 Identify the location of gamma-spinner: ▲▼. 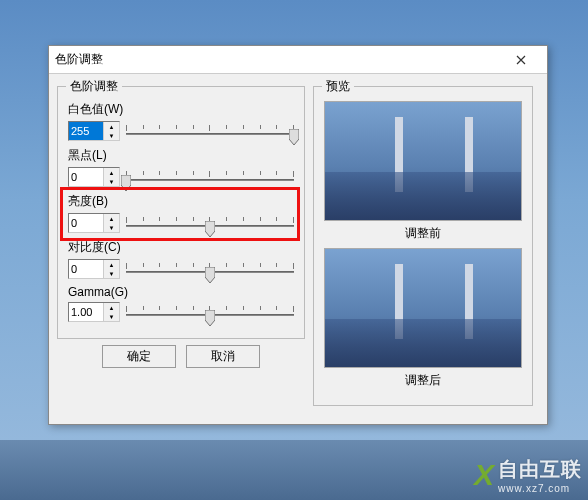
(94, 312).